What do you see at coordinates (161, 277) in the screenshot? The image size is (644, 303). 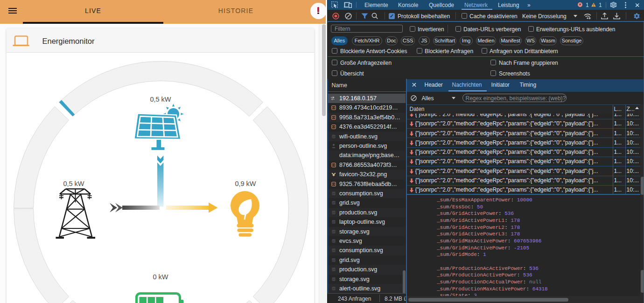 I see `svg-text: 0 kW` at bounding box center [161, 277].